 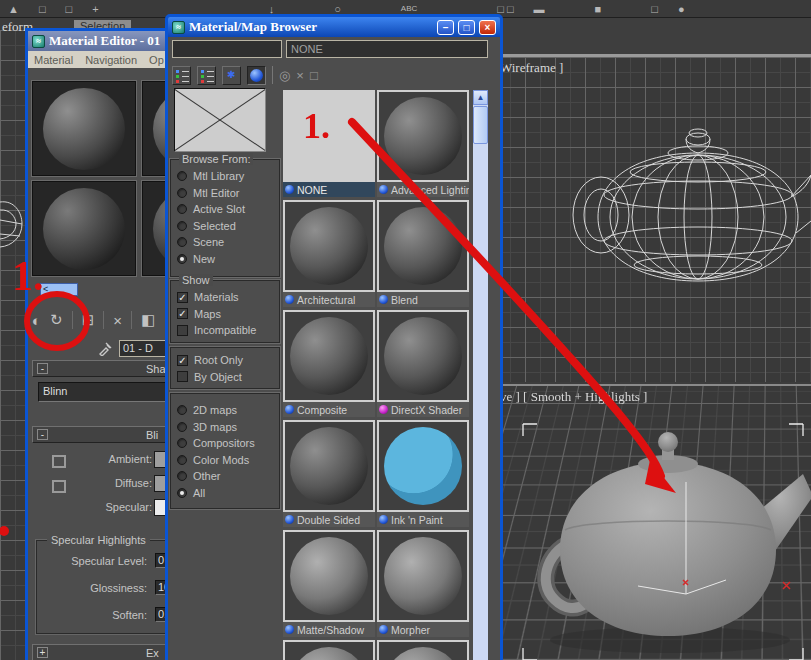 I want to click on material-label: Composite, so click(x=329, y=410).